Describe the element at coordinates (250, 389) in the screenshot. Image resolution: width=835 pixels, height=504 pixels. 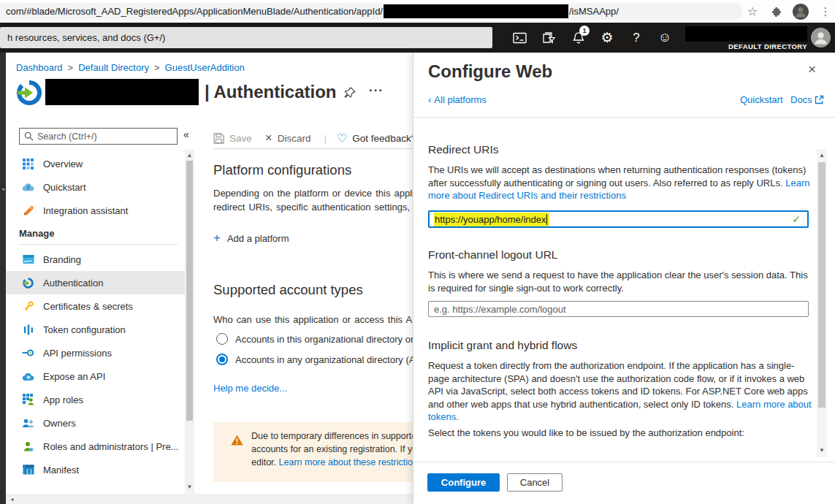
I see `help-me-decide-link: Help me decide...` at that location.